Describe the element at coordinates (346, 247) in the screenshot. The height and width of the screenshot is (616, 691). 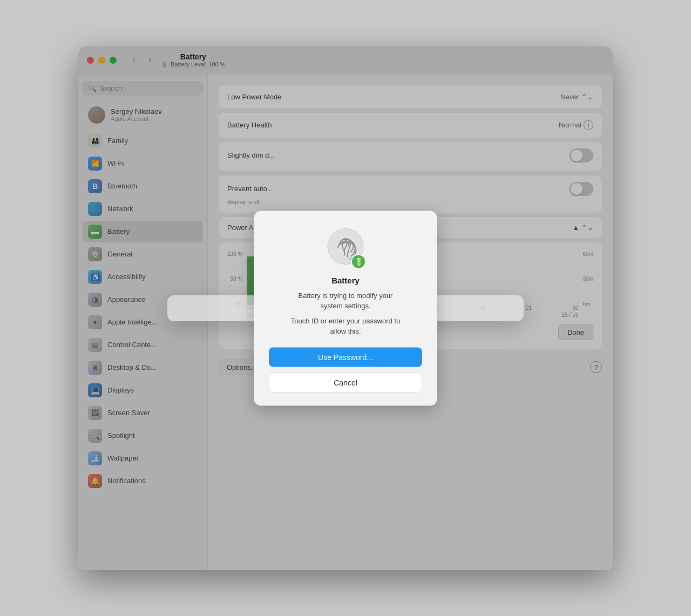
I see `dialog-icon-wrapper: 🔋` at that location.